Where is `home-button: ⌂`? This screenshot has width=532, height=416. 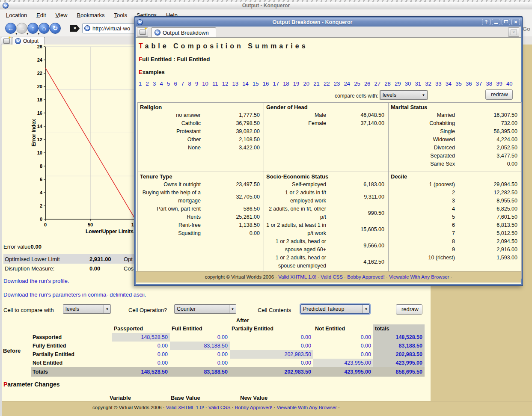
home-button: ⌂ is located at coordinates (44, 28).